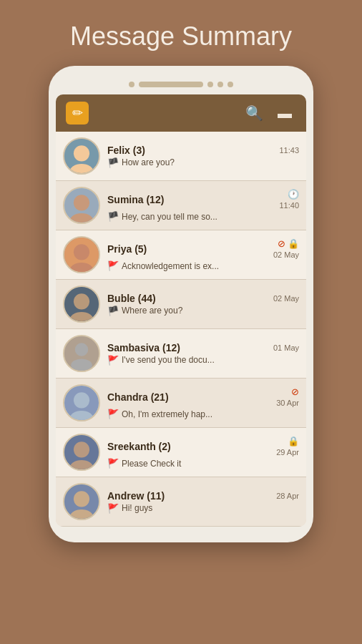  I want to click on app-logo: ✏, so click(77, 113).